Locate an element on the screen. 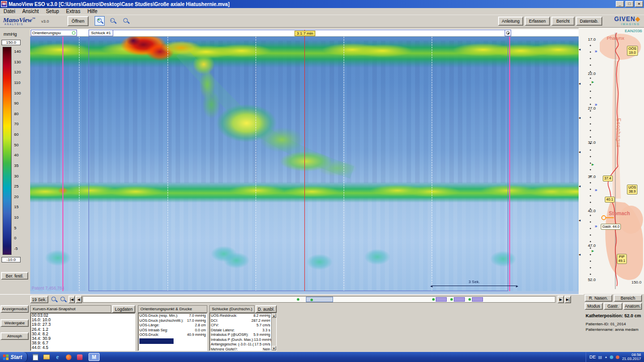 This screenshot has height=362, width=644. menu-datei: Datei is located at coordinates (9, 11).